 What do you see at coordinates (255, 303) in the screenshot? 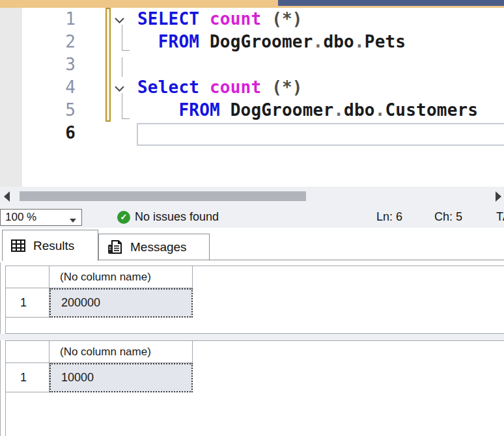
I see `table-row: 1 200000` at bounding box center [255, 303].